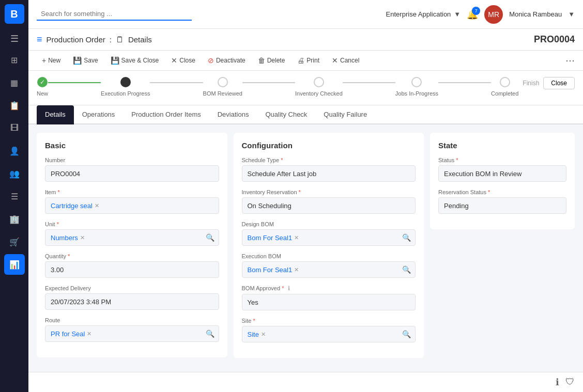 Image resolution: width=583 pixels, height=392 pixels. Describe the element at coordinates (14, 264) in the screenshot. I see `sidebar-item-chart: 📊` at that location.